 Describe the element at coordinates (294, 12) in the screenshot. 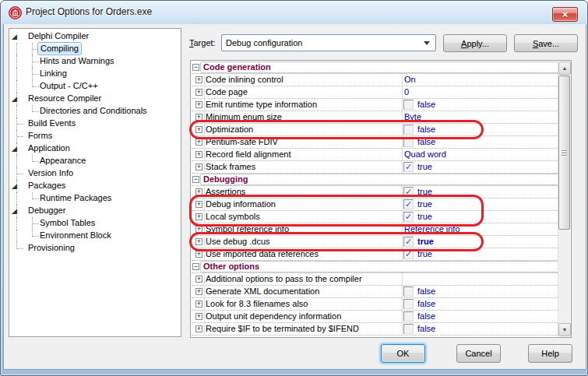

I see `title-bar: Project Options for Orders.exe ×` at that location.